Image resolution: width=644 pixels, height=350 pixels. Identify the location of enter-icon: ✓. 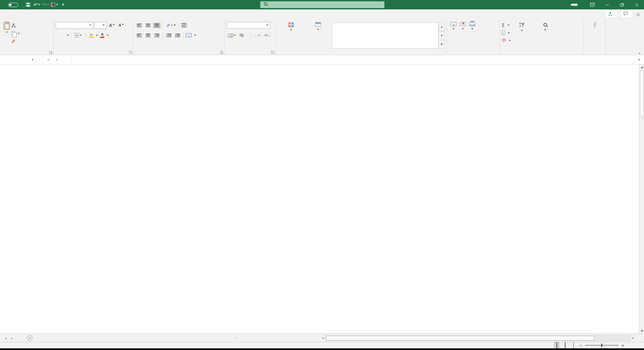
(57, 60).